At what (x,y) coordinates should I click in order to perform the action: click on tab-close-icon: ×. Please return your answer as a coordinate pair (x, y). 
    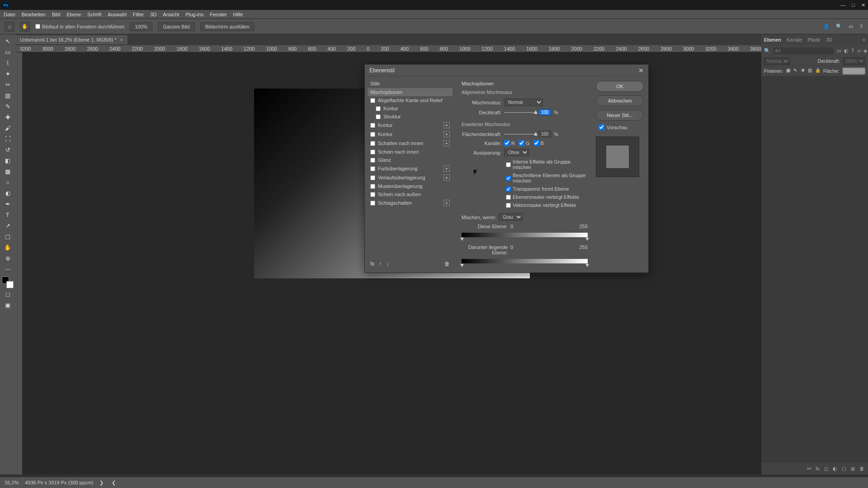
    Looking at the image, I should click on (121, 40).